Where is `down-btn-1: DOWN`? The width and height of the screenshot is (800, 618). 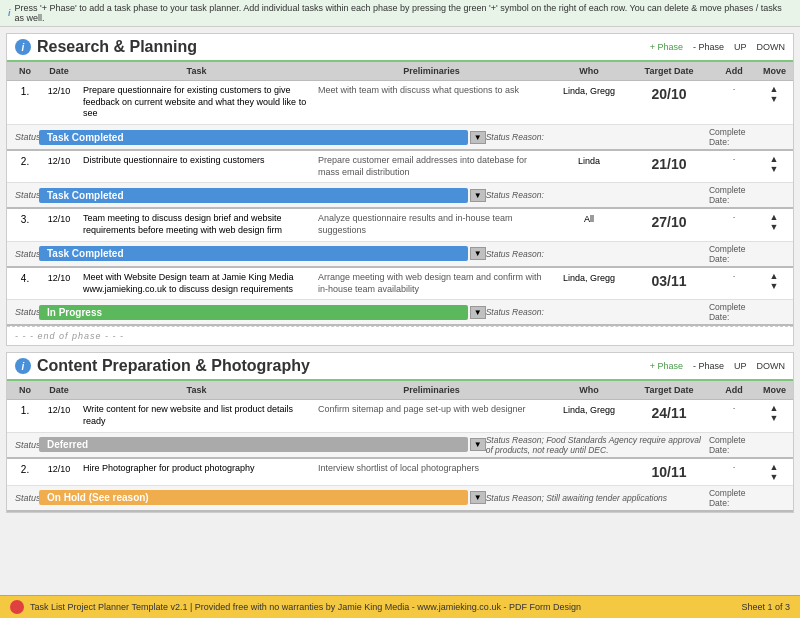
down-btn-1: DOWN is located at coordinates (772, 47).